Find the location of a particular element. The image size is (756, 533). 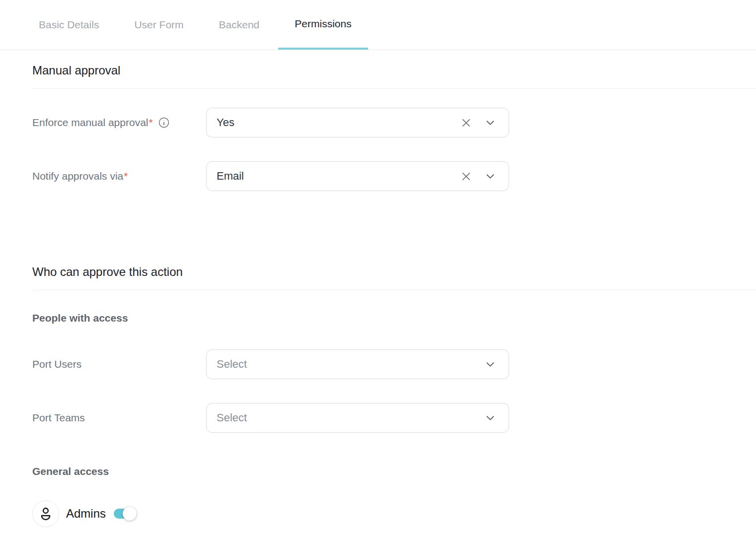

general-access-heading: General access is located at coordinates (394, 471).